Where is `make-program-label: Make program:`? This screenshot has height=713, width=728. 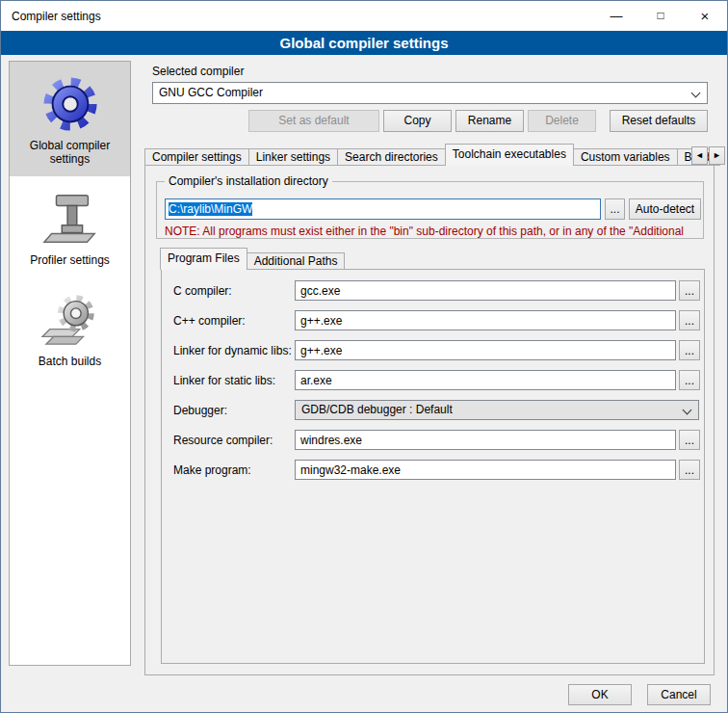
make-program-label: Make program: is located at coordinates (233, 470).